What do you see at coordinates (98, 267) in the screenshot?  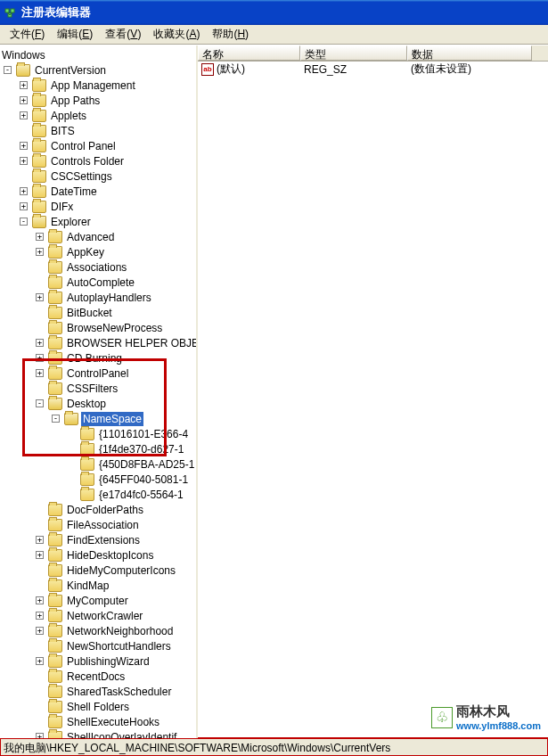 I see `tree-item: Associations` at bounding box center [98, 267].